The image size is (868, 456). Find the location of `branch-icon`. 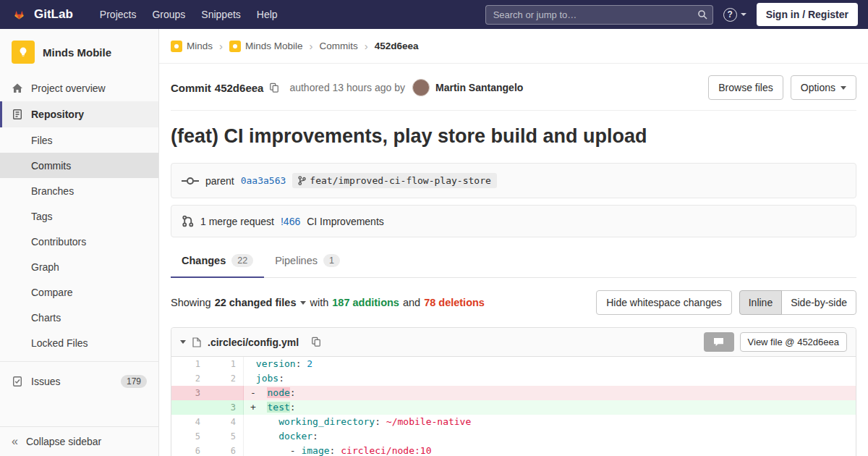

branch-icon is located at coordinates (302, 181).